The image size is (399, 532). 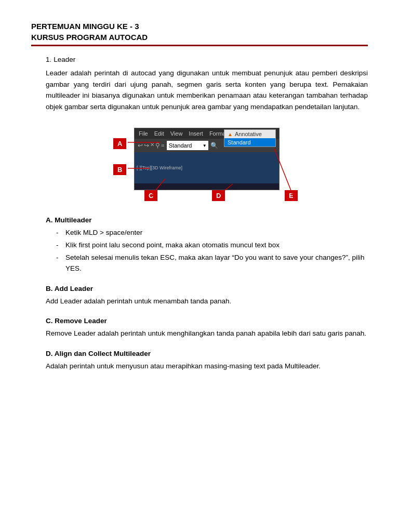 I want to click on autocad-screenshot: A B File Edit View Insert Format ↩ ↪, so click(x=207, y=164).